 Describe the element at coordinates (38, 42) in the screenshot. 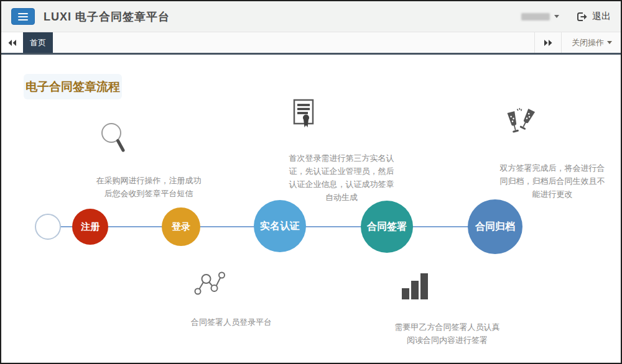

I see `tab-home: 首页` at that location.